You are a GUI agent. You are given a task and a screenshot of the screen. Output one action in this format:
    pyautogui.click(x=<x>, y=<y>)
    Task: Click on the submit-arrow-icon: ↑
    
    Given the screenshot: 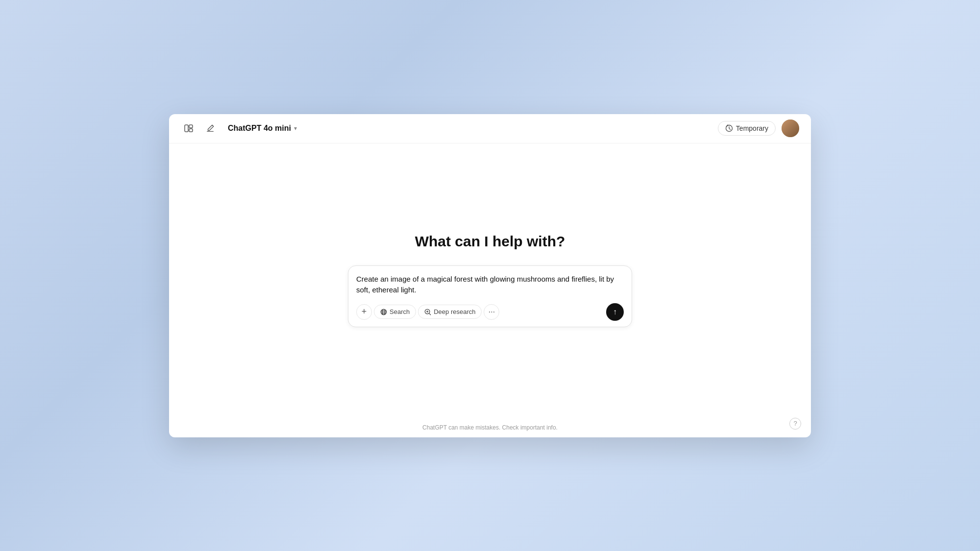 What is the action you would take?
    pyautogui.click(x=615, y=312)
    